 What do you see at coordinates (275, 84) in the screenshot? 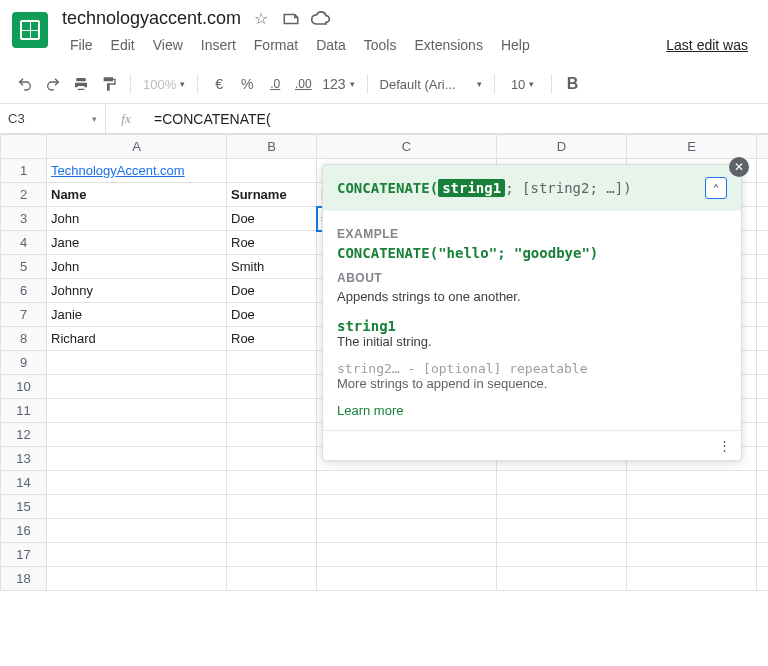
I see `decrease-decimal-button: .0` at bounding box center [275, 84].